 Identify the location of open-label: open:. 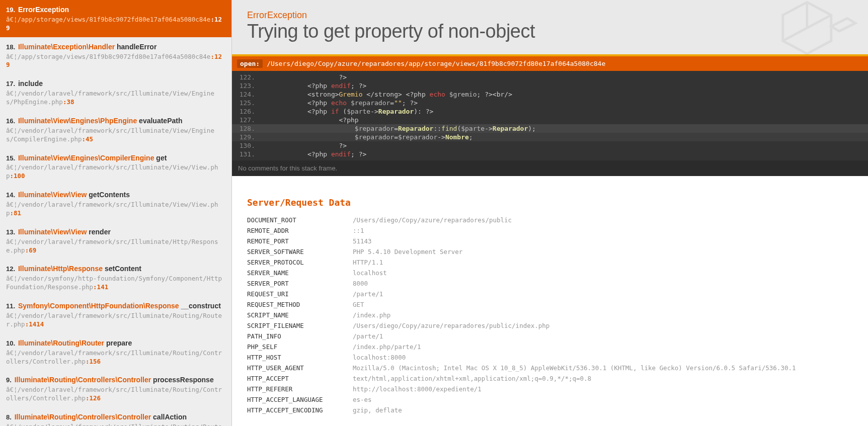
(250, 63).